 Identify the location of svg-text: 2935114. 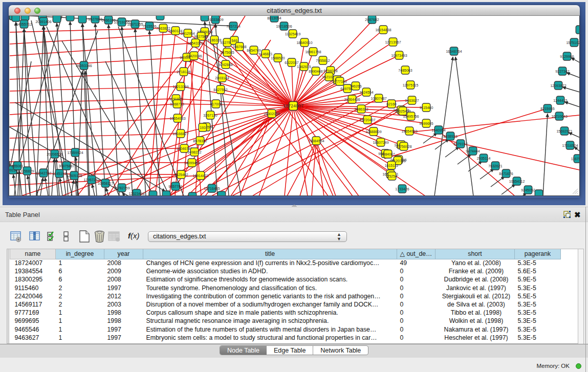
(484, 159).